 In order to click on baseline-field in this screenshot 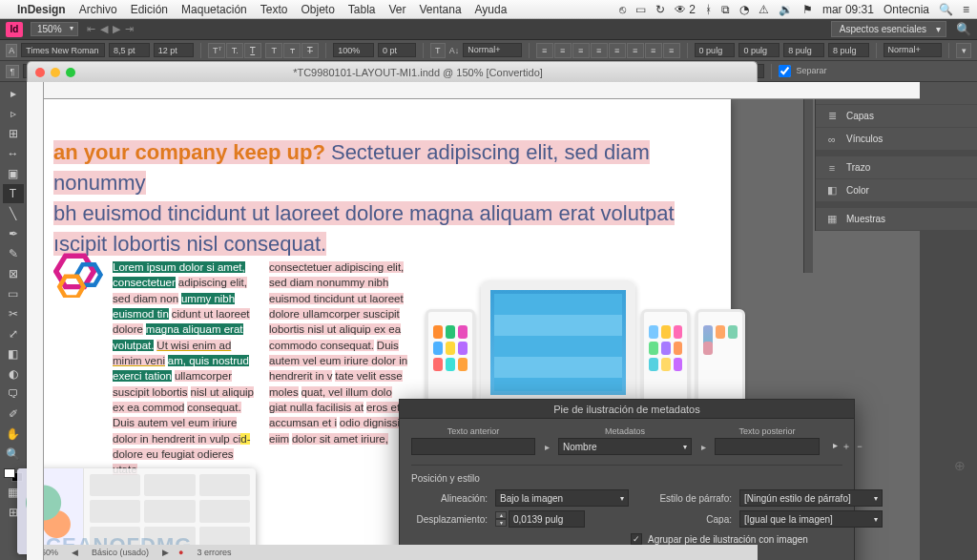, I will do `click(397, 50)`.